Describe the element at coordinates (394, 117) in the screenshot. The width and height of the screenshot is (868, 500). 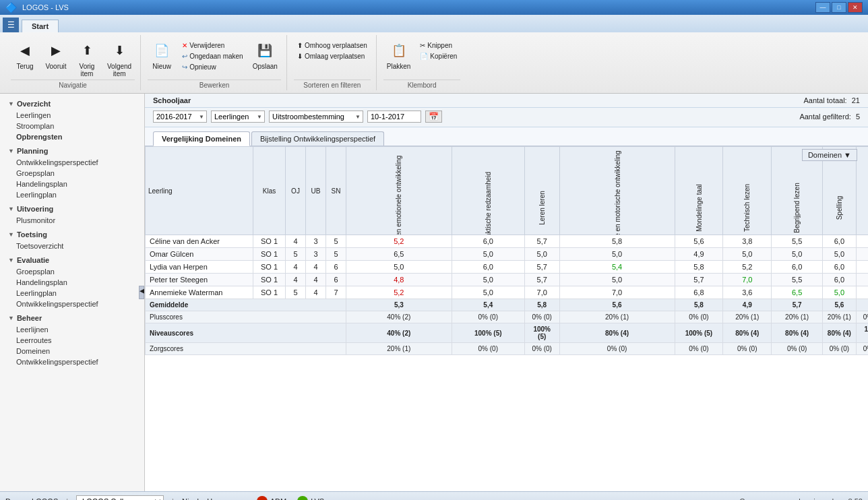
I see `date-input` at that location.